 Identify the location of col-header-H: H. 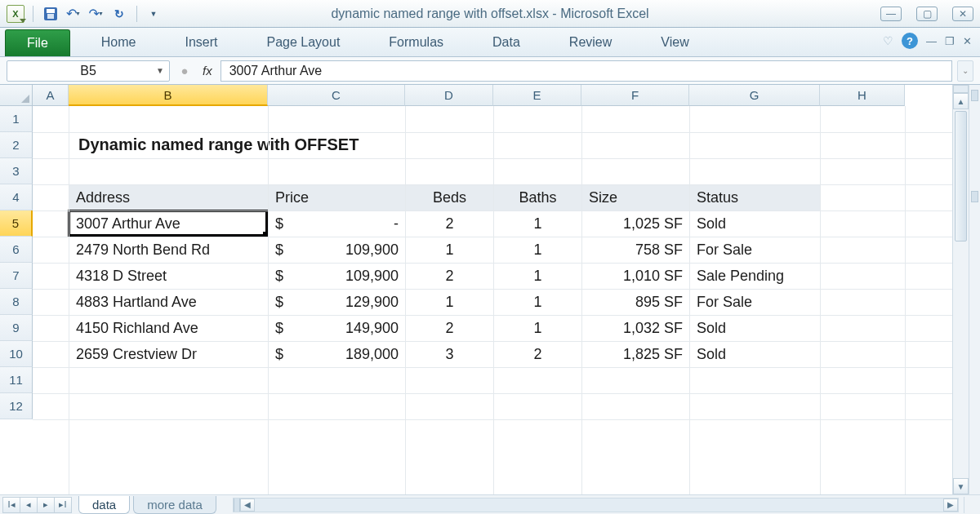
(862, 95).